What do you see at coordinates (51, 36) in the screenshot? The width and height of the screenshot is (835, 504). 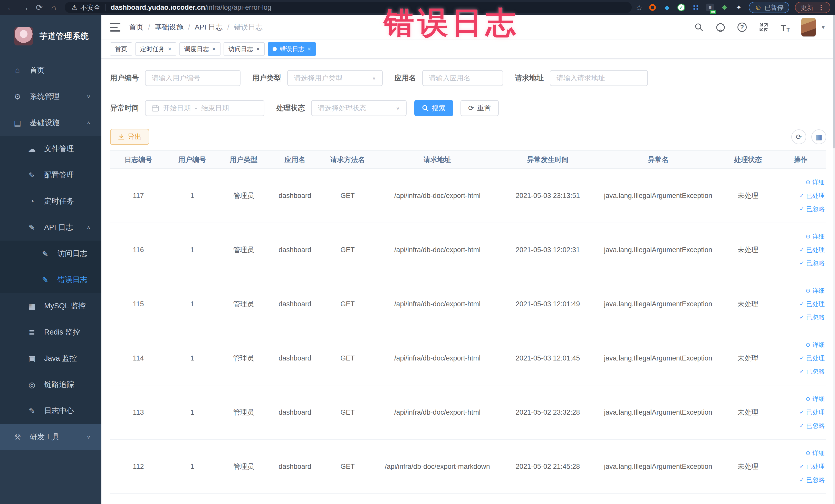 I see `sidebar-logo: 芋道管理系统` at bounding box center [51, 36].